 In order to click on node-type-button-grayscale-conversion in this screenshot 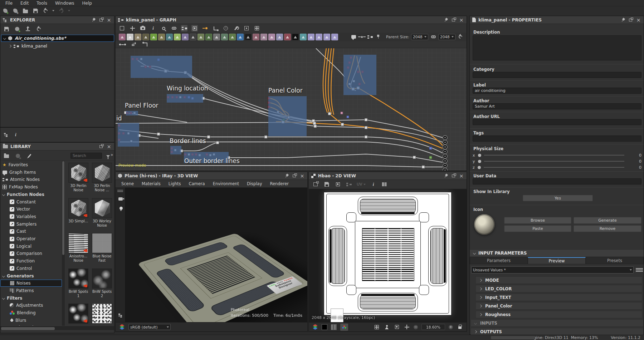, I will do `click(248, 37)`.